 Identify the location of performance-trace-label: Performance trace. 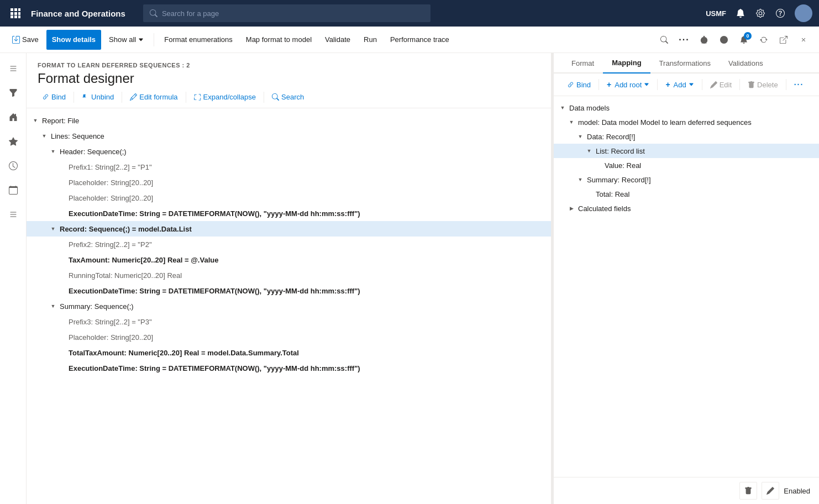
(420, 40).